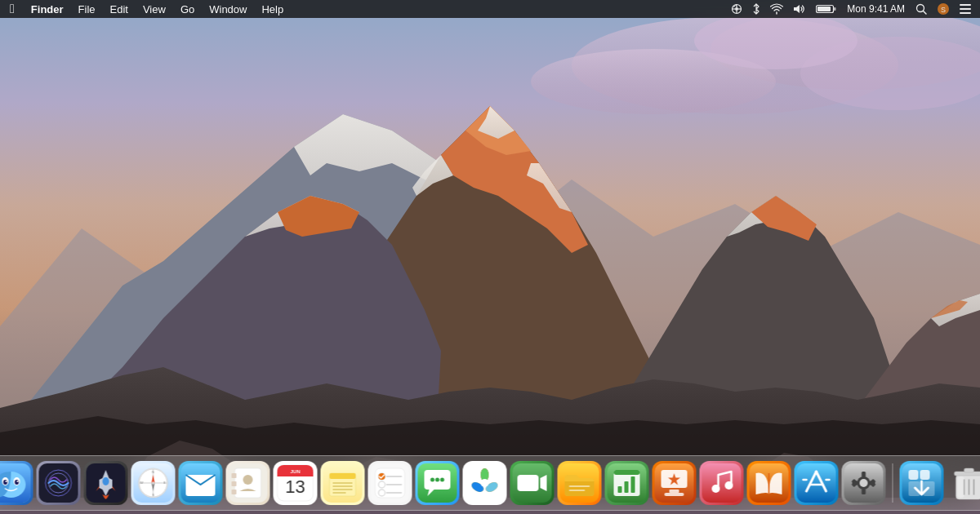  I want to click on dock-system-preferences, so click(864, 483).